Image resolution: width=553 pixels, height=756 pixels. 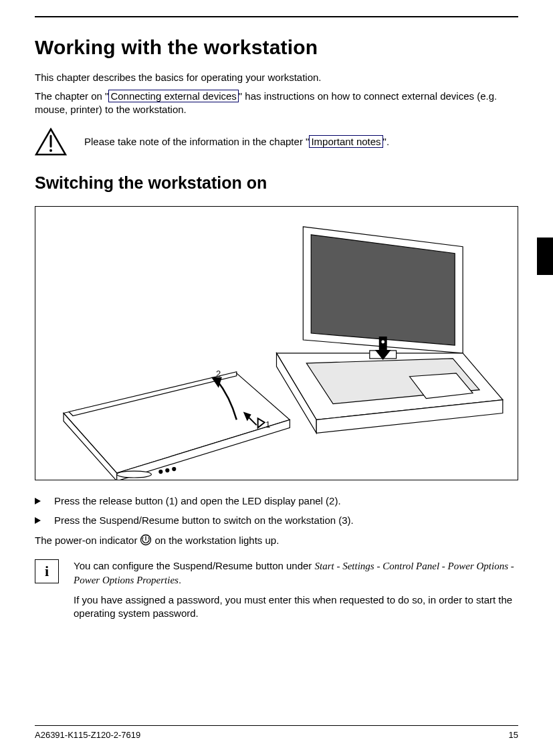 I want to click on figure-label-2: 2, so click(x=218, y=373).